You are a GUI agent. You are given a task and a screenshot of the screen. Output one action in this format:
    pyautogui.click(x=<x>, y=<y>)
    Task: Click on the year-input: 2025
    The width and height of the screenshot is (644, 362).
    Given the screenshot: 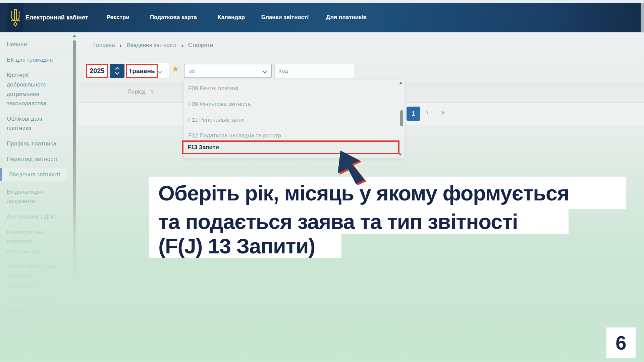 What is the action you would take?
    pyautogui.click(x=97, y=71)
    